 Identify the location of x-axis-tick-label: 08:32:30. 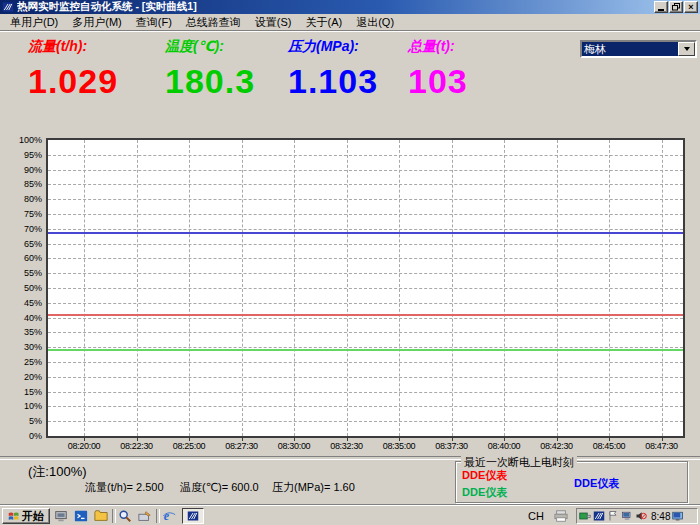
(347, 446).